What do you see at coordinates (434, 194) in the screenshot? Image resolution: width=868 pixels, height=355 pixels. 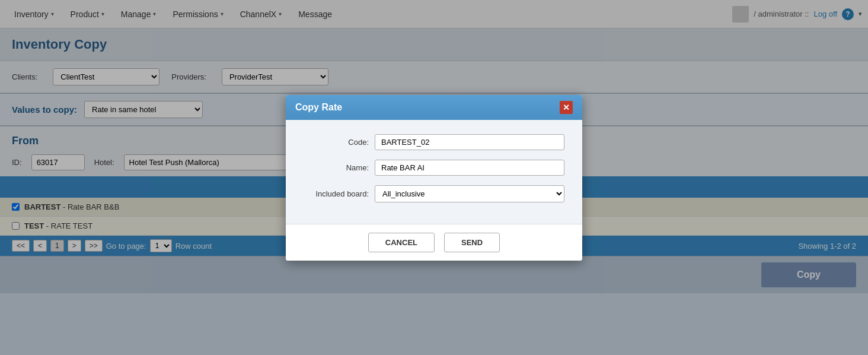 I see `modal-board-field: Included board: All_inclusive Bed and Br…` at bounding box center [434, 194].